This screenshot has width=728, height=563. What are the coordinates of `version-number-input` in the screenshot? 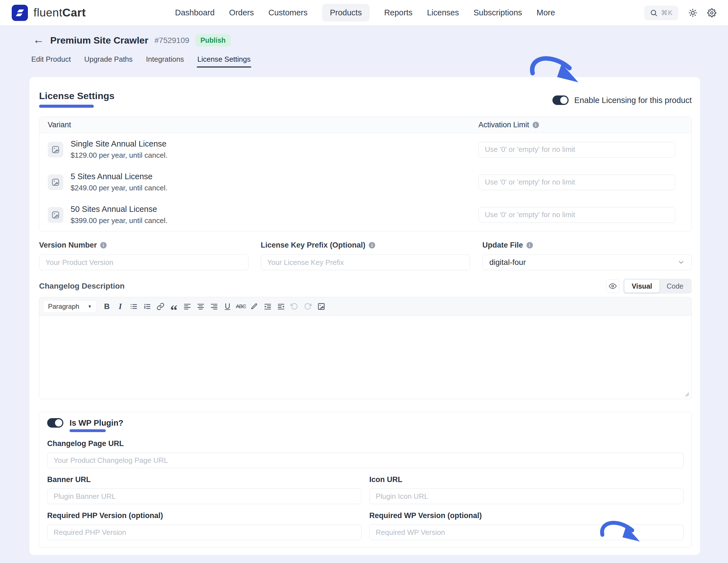 It's located at (144, 263).